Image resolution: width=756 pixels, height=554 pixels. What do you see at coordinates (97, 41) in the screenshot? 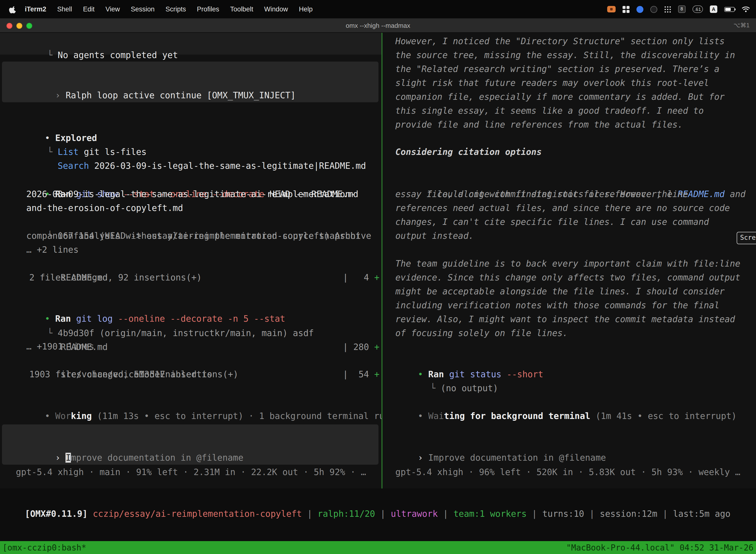
I see `no-agents-line: └ No agents completed yet` at bounding box center [97, 41].